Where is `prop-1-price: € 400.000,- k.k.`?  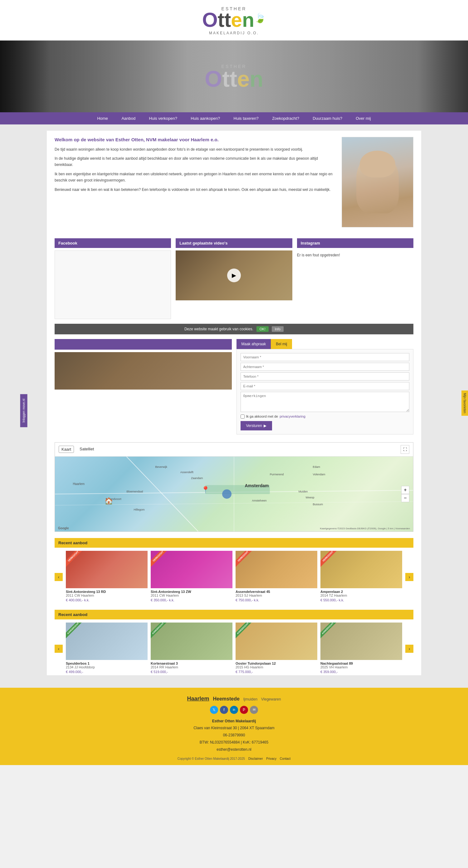 prop-1-price: € 400.000,- k.k. is located at coordinates (107, 600).